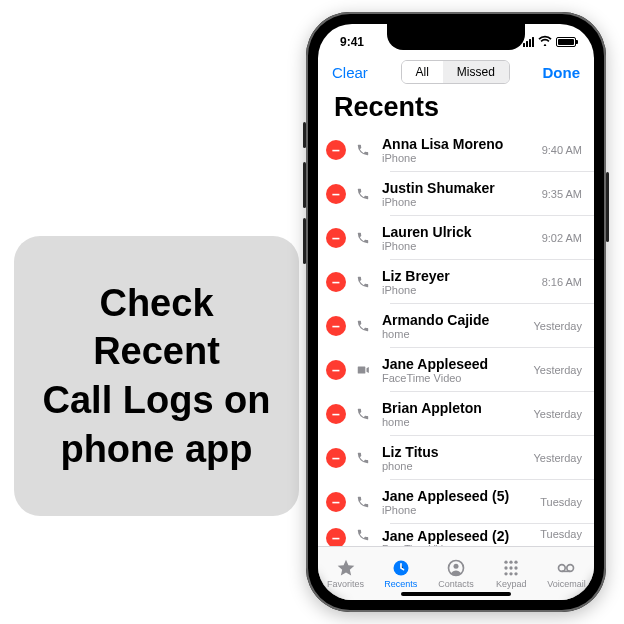 Image resolution: width=624 pixels, height=624 pixels. Describe the element at coordinates (401, 568) in the screenshot. I see `clock-icon` at that location.